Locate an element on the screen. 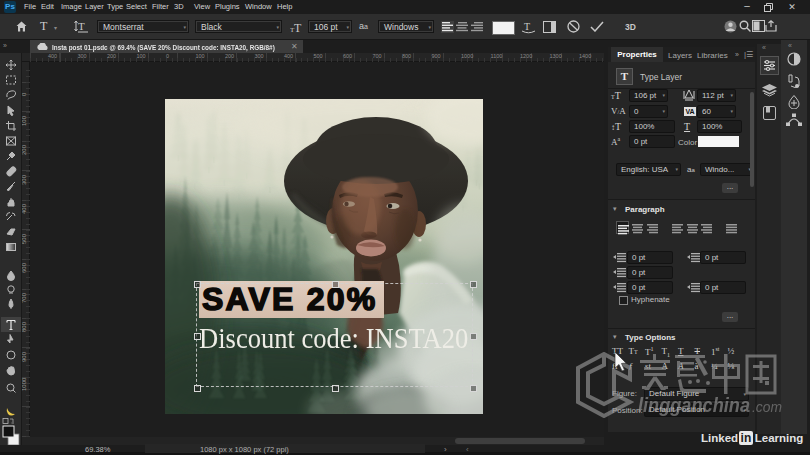  svg-text: lingganchina is located at coordinates (694, 405).